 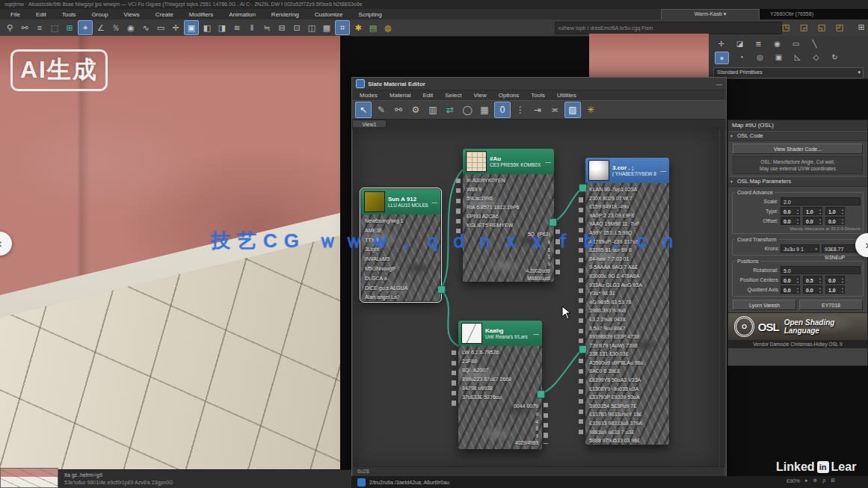 What do you see at coordinates (813, 221) in the screenshot?
I see `offset-spinner: 0.0▴▾` at bounding box center [813, 221].